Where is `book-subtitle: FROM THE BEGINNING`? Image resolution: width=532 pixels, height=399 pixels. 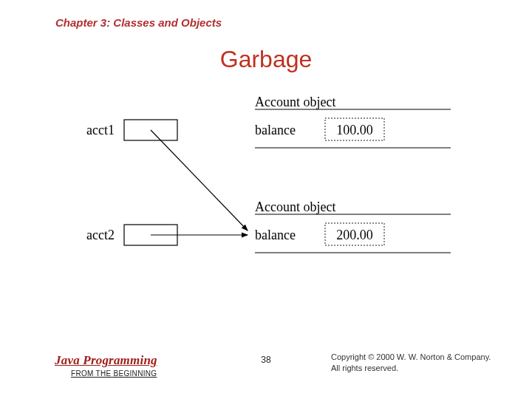 book-subtitle: FROM THE BEGINNING is located at coordinates (114, 374).